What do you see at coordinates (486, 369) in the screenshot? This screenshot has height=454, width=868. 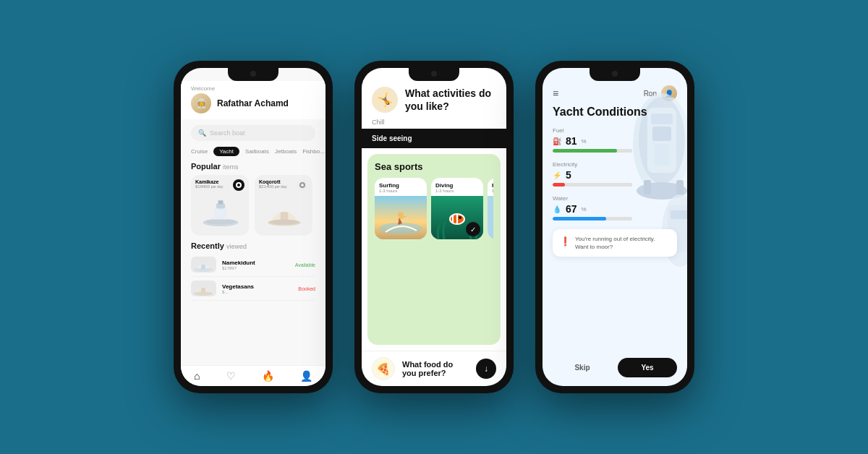 I see `down-arrow-button: ↓` at bounding box center [486, 369].